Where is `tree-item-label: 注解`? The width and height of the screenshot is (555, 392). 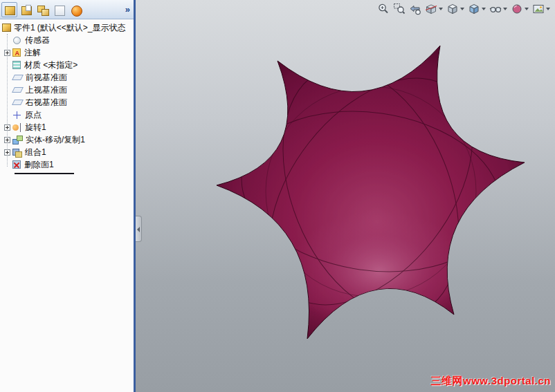 tree-item-label: 注解 is located at coordinates (33, 53).